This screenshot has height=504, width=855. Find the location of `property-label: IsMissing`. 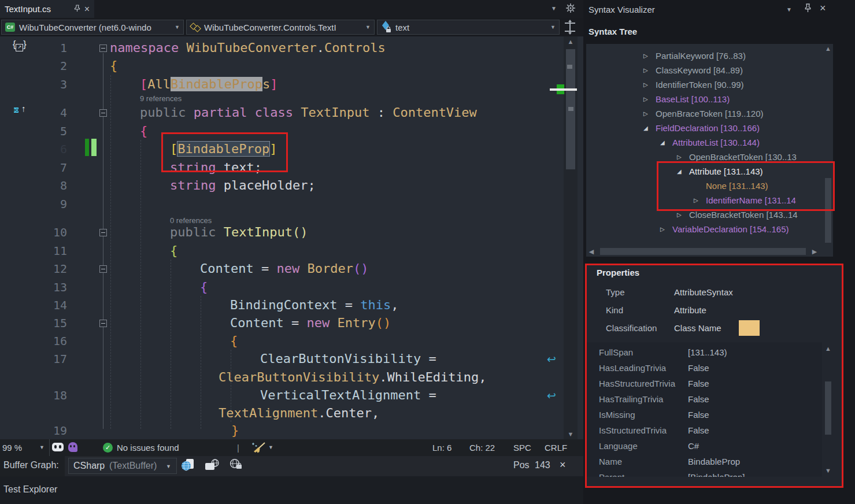

property-label: IsMissing is located at coordinates (643, 415).